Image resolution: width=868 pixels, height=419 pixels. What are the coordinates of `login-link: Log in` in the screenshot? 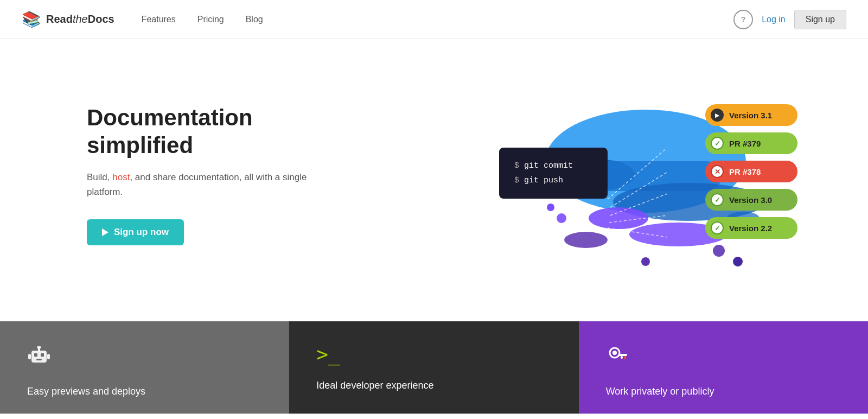 It's located at (774, 20).